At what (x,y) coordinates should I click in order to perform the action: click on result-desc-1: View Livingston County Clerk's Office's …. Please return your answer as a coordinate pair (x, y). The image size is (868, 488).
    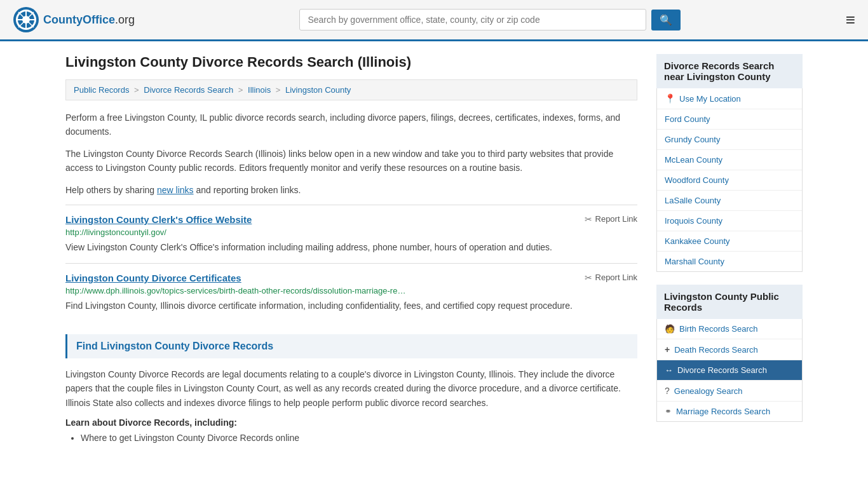
    Looking at the image, I should click on (351, 248).